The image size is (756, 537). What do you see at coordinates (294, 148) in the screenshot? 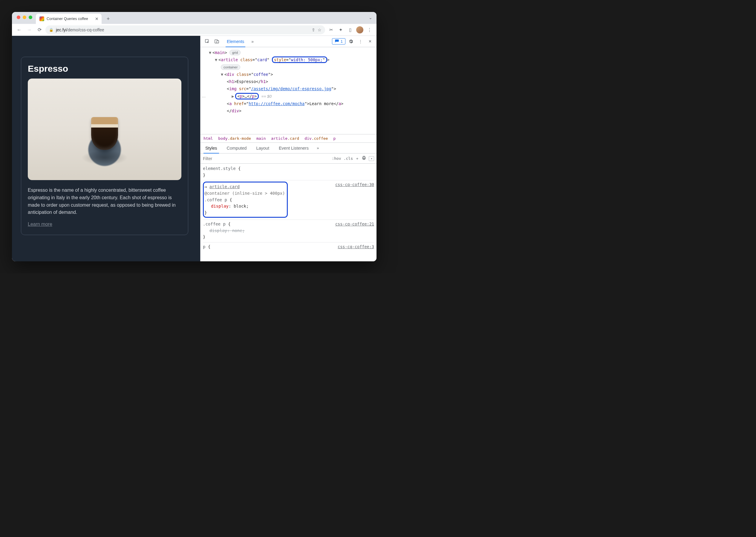
I see `event-listeners-tab: Event Listeners` at bounding box center [294, 148].